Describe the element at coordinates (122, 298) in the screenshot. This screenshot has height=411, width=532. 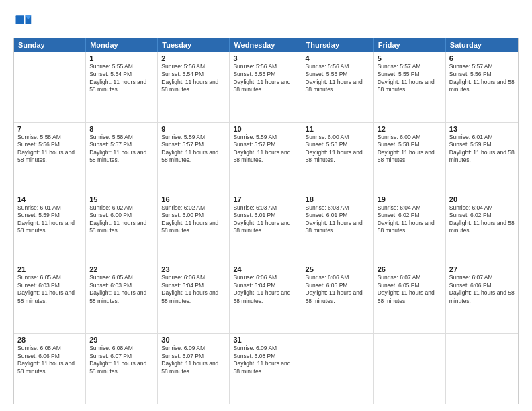
I see `calendar-cell-day-22: 22Sunrise: 6:05 AM Sunset: 6:03 PM Dayli…` at that location.